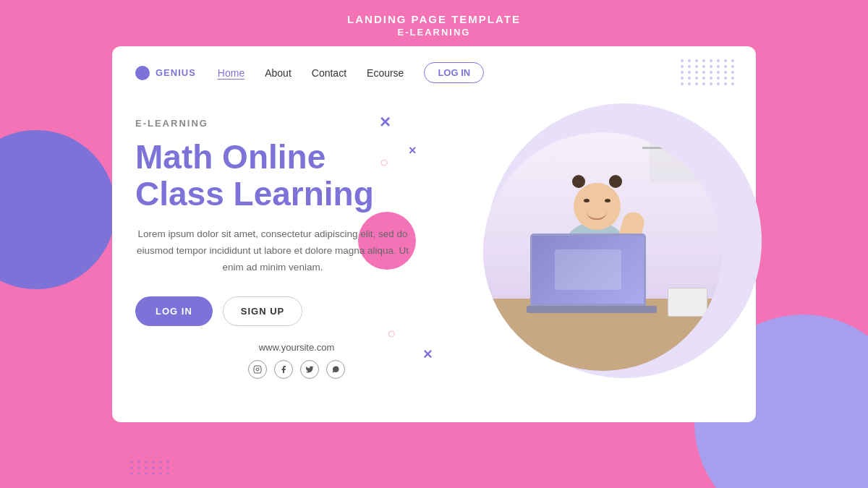  What do you see at coordinates (284, 369) in the screenshot?
I see `facebook-icon` at bounding box center [284, 369].